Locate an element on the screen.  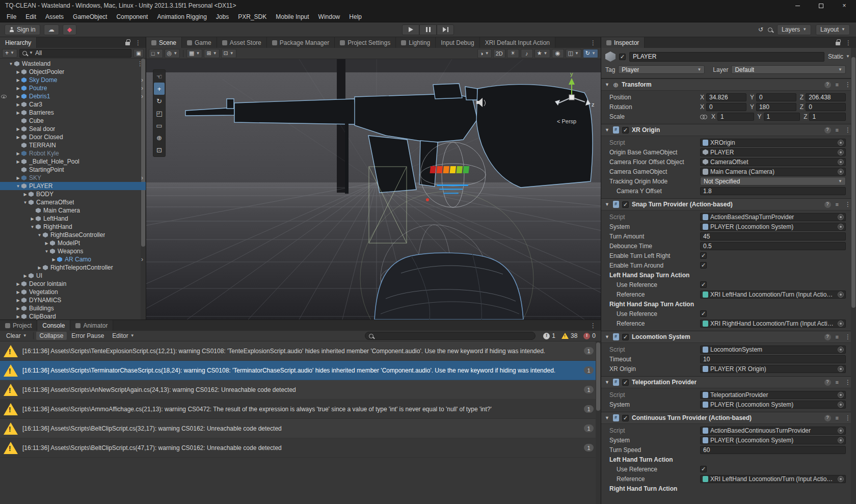
hierarchy-item-cameraoffset: ▼CameraOffset is located at coordinates (73, 202).